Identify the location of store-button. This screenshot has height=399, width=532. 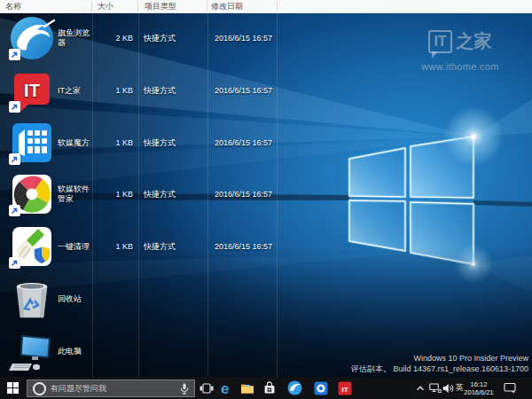
(270, 388).